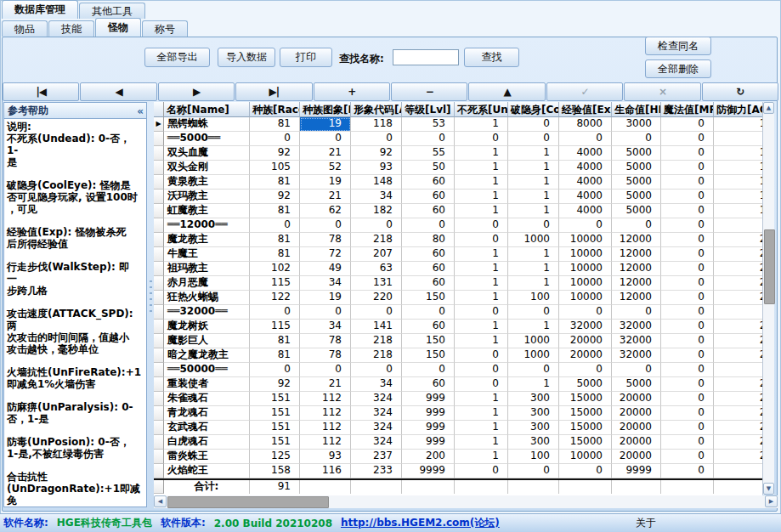 The image size is (781, 532). Describe the element at coordinates (376, 255) in the screenshot. I see `cell: 207` at that location.